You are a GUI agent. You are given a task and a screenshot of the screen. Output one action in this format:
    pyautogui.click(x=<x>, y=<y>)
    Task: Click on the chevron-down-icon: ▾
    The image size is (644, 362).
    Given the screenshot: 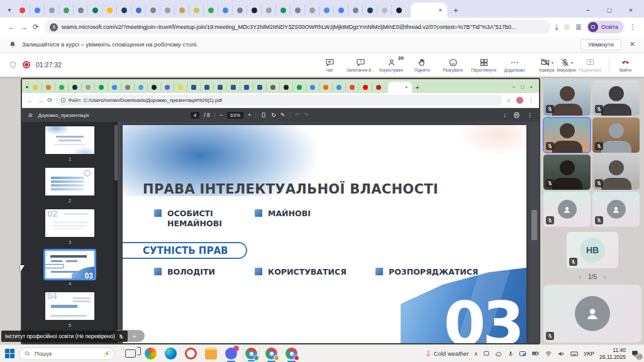 What is the action you would take?
    pyautogui.click(x=552, y=63)
    